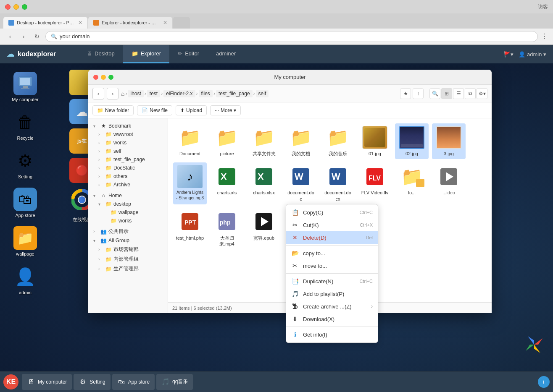 This screenshot has width=553, height=392. Describe the element at coordinates (206, 94) in the screenshot. I see `breadcrumb-files: files` at that location.